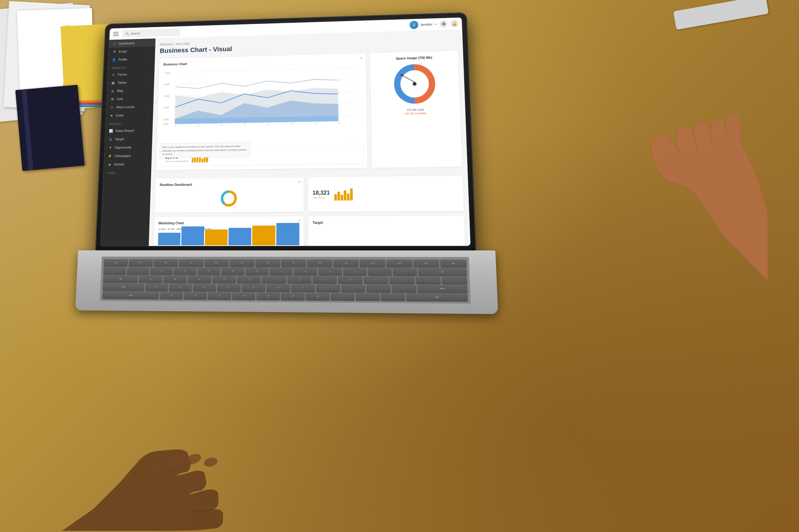  I want to click on sidebar-item-profile: 👤 Profile ›, so click(132, 59).